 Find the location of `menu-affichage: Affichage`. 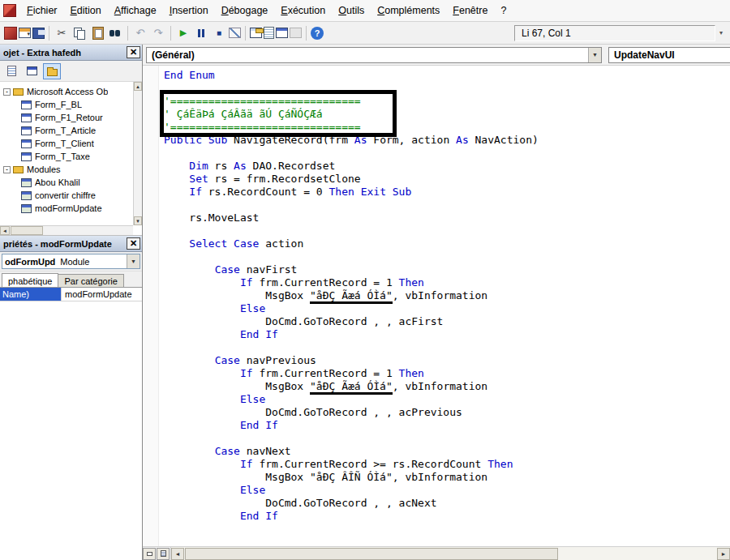

menu-affichage: Affichage is located at coordinates (135, 11).